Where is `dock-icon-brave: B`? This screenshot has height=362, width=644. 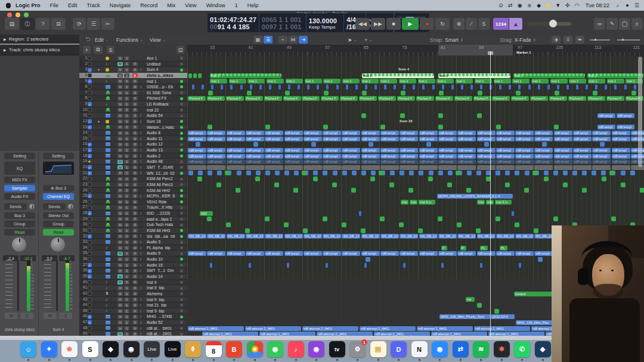 dock-icon-brave: B is located at coordinates (234, 349).